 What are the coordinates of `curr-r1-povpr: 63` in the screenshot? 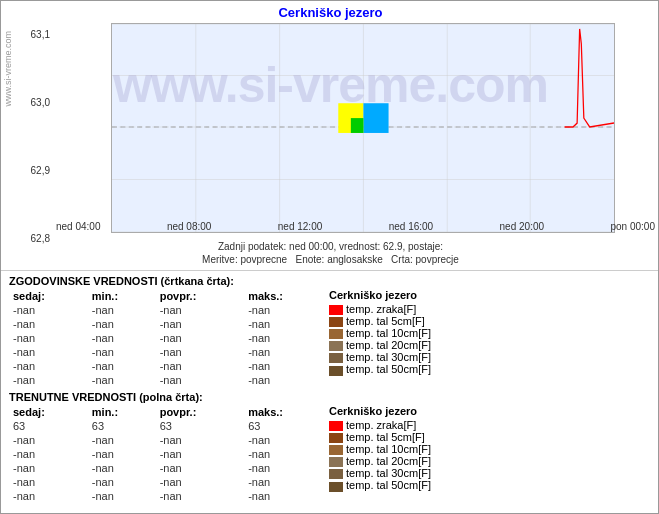 It's located at (200, 426).